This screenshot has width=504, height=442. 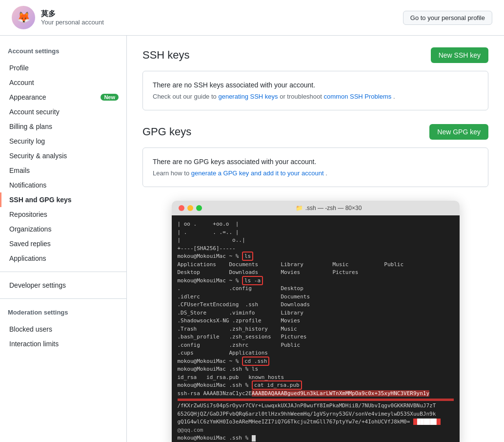 I want to click on sidebar-label-saved-replies: Saved replies, so click(x=30, y=244).